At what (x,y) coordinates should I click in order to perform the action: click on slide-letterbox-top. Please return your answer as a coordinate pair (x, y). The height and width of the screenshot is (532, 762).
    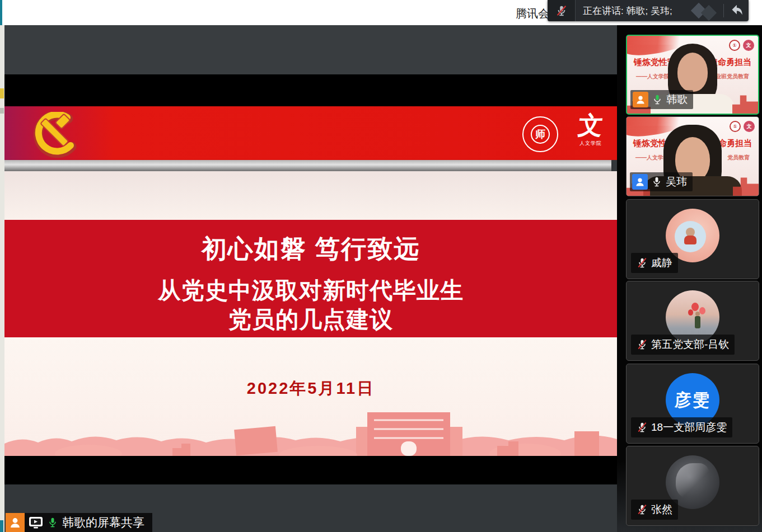
    Looking at the image, I should click on (311, 91).